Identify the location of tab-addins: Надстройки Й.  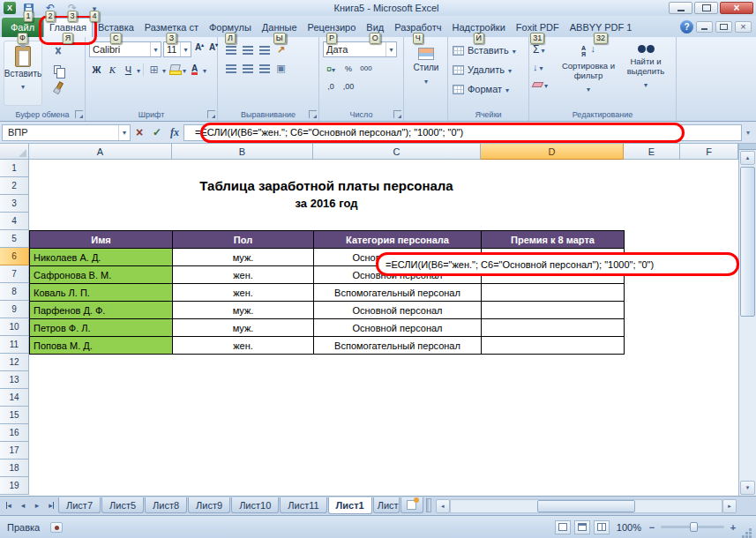
(478, 28).